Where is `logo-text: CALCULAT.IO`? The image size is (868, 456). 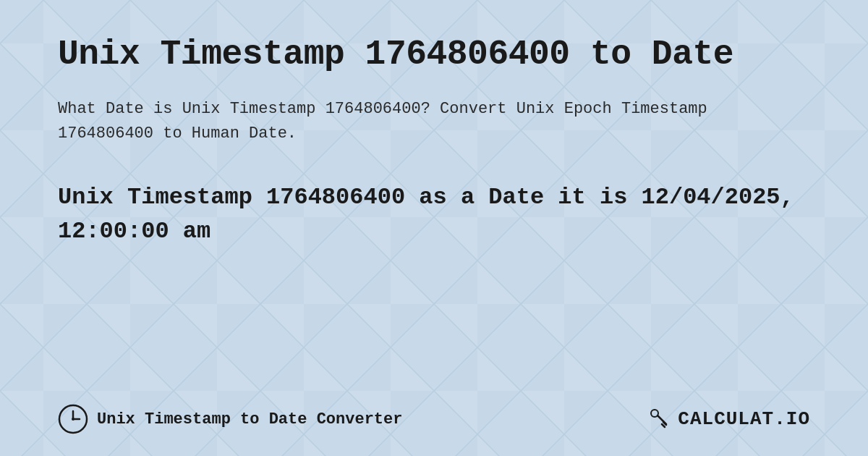 logo-text: CALCULAT.IO is located at coordinates (744, 419).